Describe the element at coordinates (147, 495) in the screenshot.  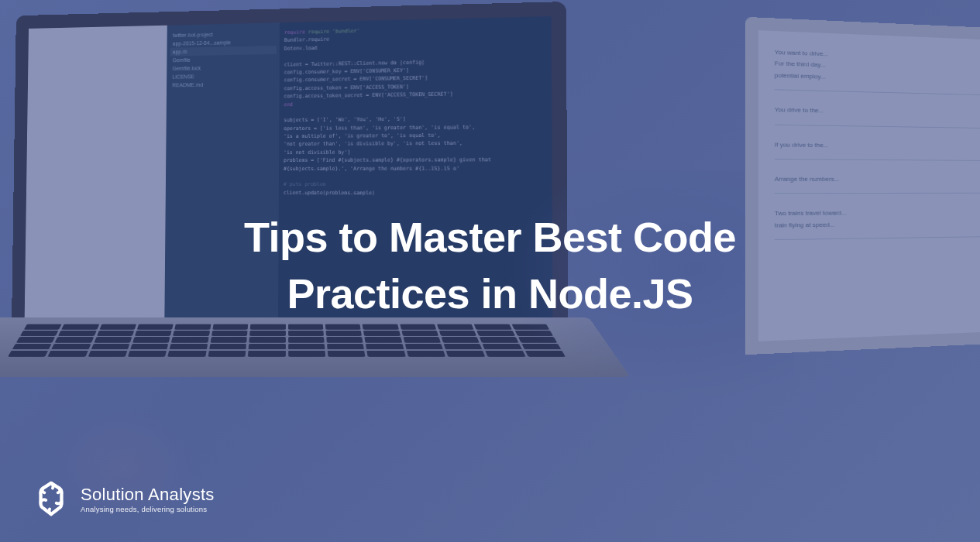
I see `company-name: Solution Analysts` at that location.